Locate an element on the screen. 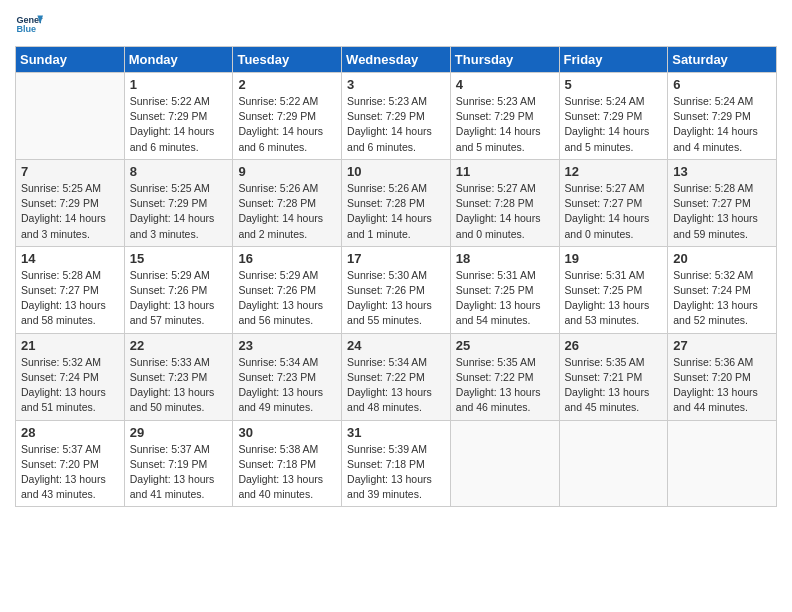 Image resolution: width=792 pixels, height=612 pixels. day-number: 11 is located at coordinates (505, 172).